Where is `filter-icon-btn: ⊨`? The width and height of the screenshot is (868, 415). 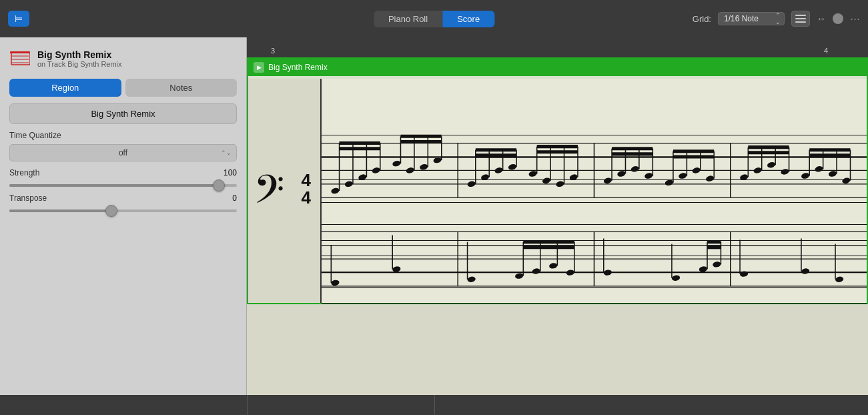 filter-icon-btn: ⊨ is located at coordinates (19, 19).